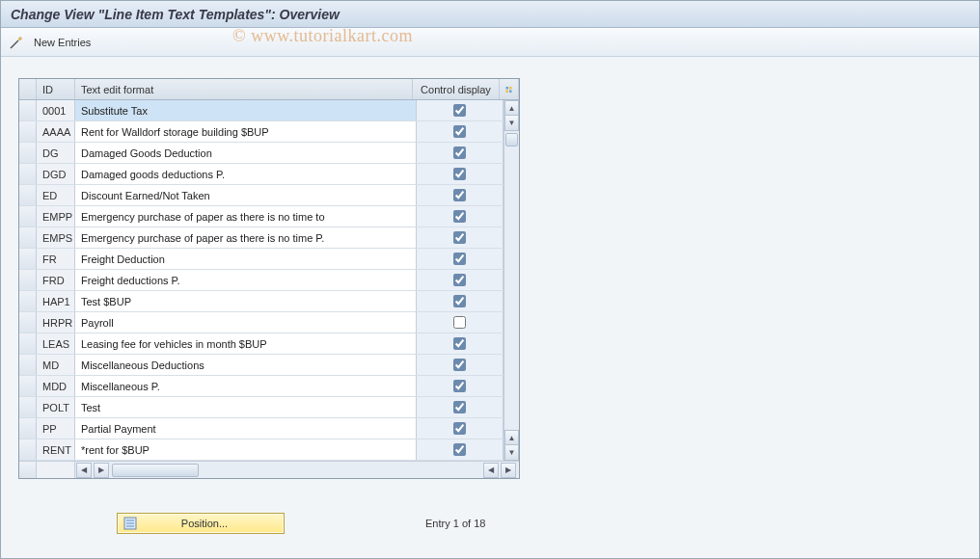  Describe the element at coordinates (491, 470) in the screenshot. I see `hscroll-left2-icon: ◀` at that location.